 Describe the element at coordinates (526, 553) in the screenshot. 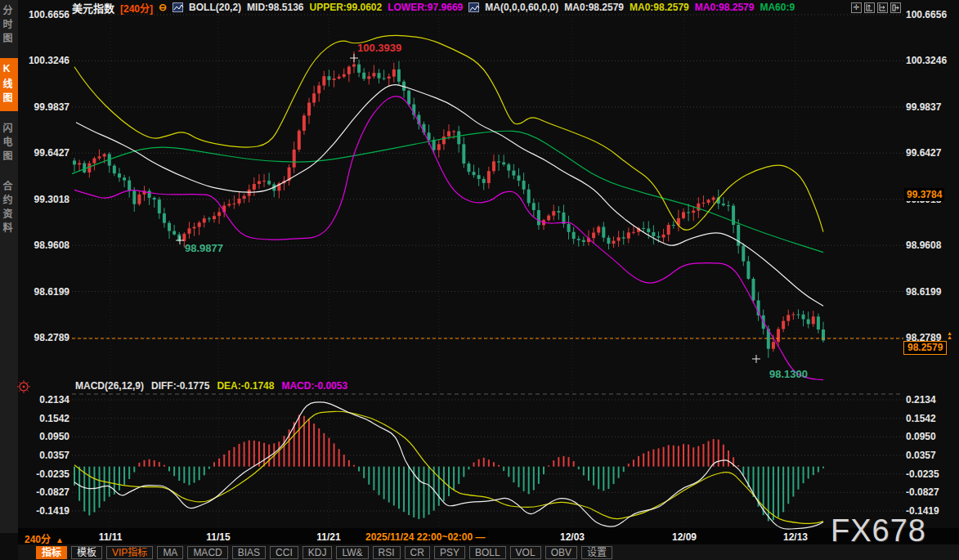

I see `indicator-tab-VOL: VOL` at that location.